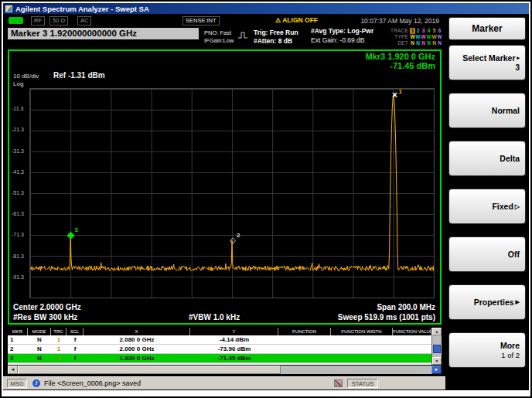 This screenshot has height=398, width=532. I want to click on det-row: DETNNNNNN, so click(412, 43).